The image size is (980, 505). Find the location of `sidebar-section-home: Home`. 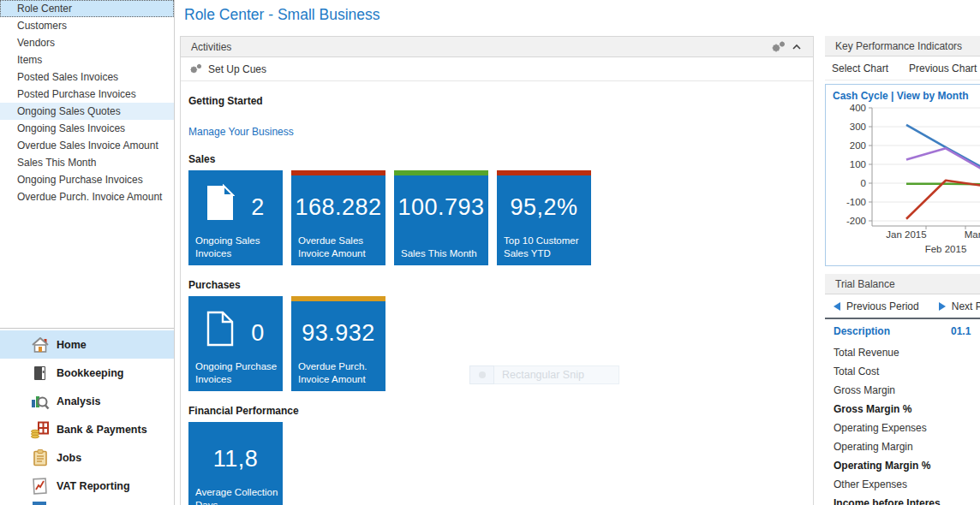

sidebar-section-home: Home is located at coordinates (87, 344).